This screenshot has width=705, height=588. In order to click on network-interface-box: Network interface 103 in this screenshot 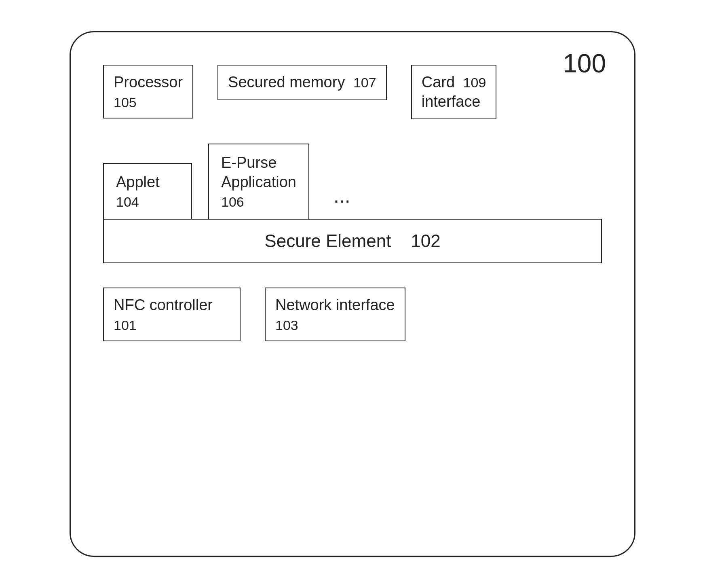, I will do `click(335, 315)`.